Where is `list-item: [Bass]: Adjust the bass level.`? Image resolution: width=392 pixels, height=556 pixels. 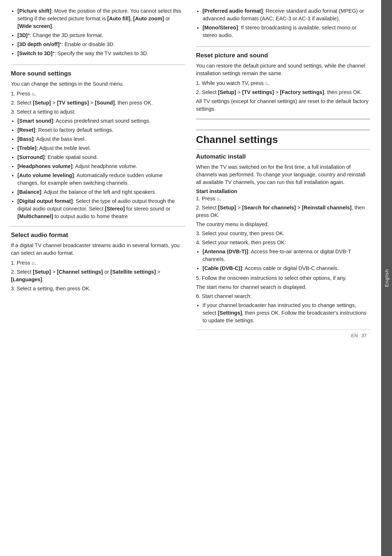 list-item: [Bass]: Adjust the bass level. is located at coordinates (101, 139).